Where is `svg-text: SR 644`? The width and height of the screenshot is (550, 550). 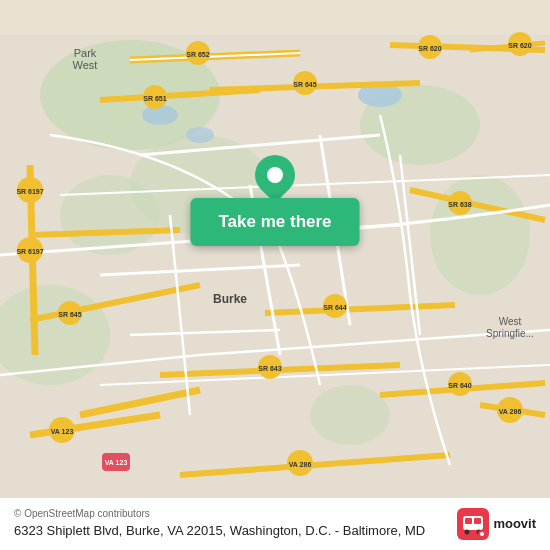
svg-text: SR 644 is located at coordinates (334, 308).